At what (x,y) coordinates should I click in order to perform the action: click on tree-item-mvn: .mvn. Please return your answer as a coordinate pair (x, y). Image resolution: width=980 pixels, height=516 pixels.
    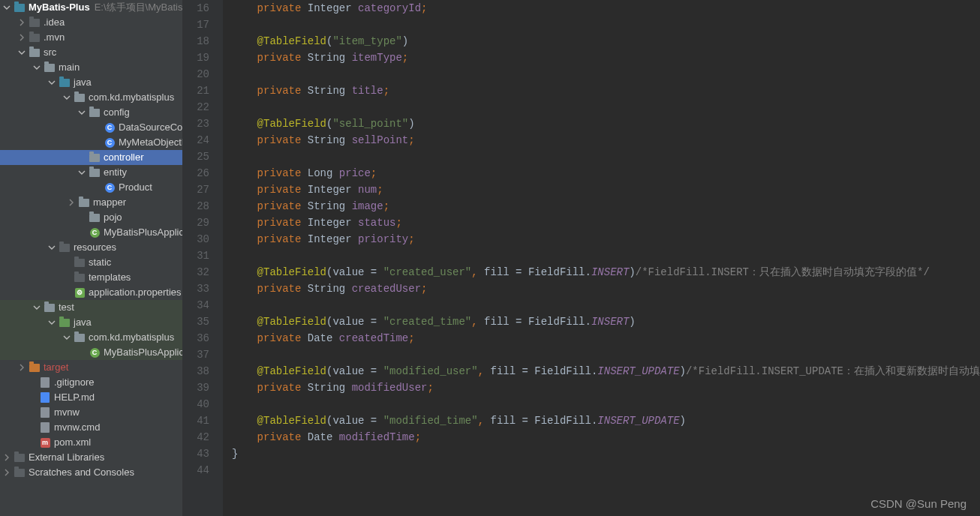
    Looking at the image, I should click on (92, 38).